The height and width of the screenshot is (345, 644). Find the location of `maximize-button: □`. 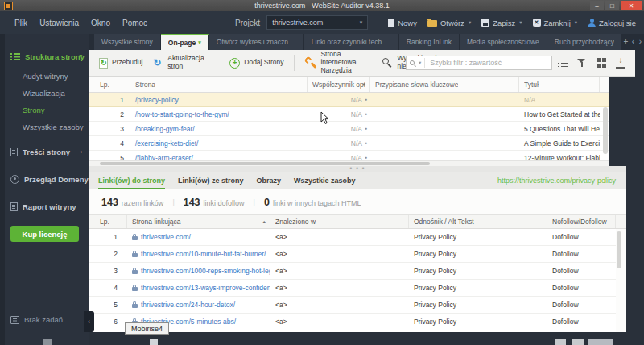

maximize-button: □ is located at coordinates (612, 6).